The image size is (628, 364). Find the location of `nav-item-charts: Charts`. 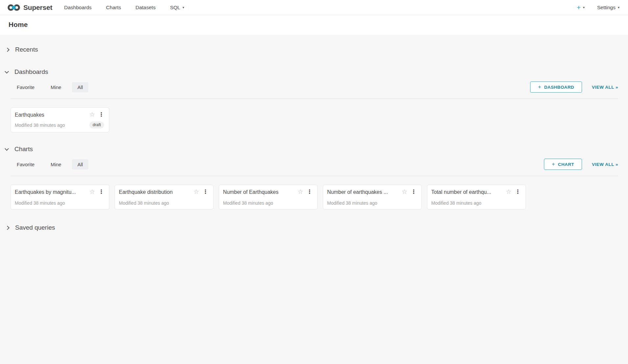

nav-item-charts: Charts is located at coordinates (114, 8).